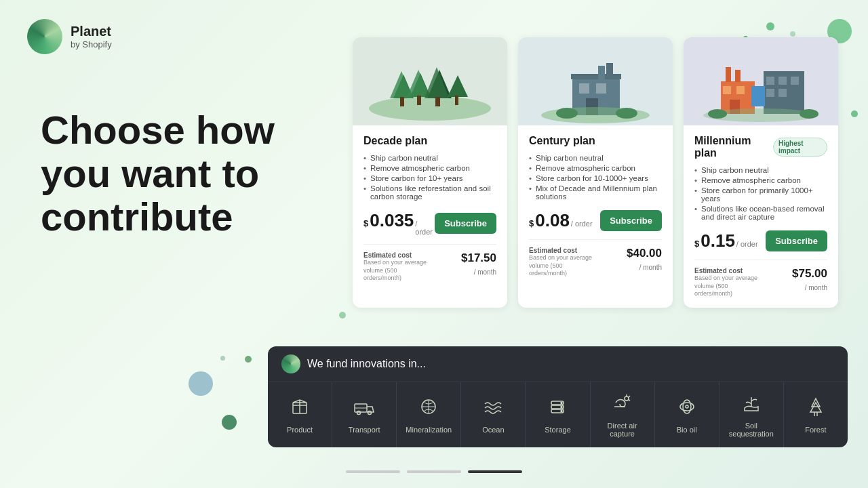 The image size is (868, 488). Describe the element at coordinates (479, 258) in the screenshot. I see `est-value: $17.50` at that location.